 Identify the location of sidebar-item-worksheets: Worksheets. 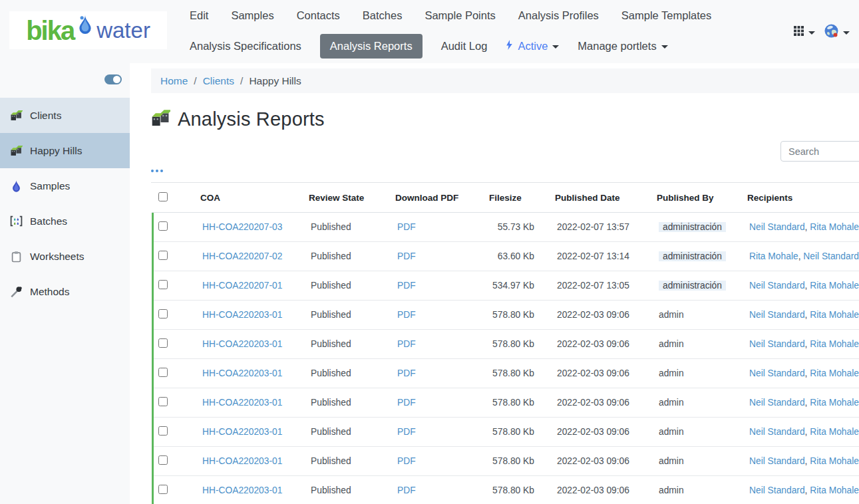
(65, 257).